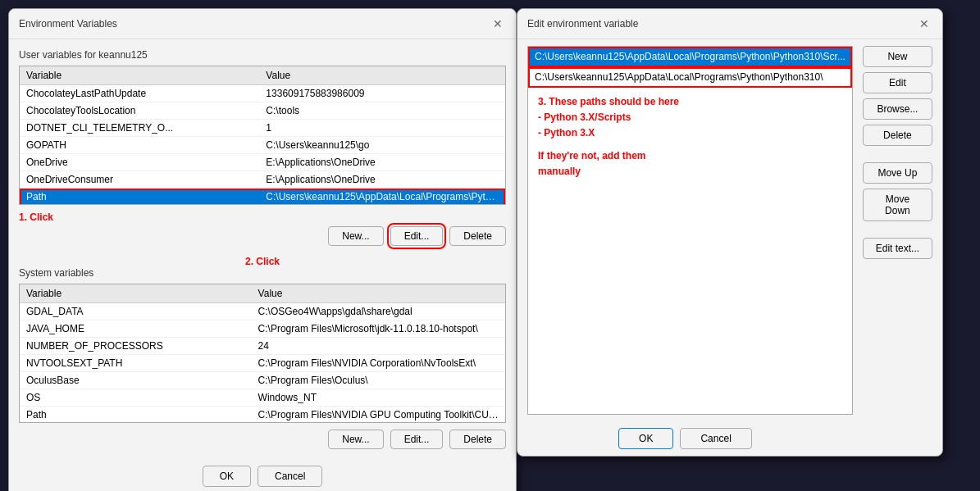 The image size is (980, 491). Describe the element at coordinates (379, 346) in the screenshot. I see `system-row-value: 24` at that location.